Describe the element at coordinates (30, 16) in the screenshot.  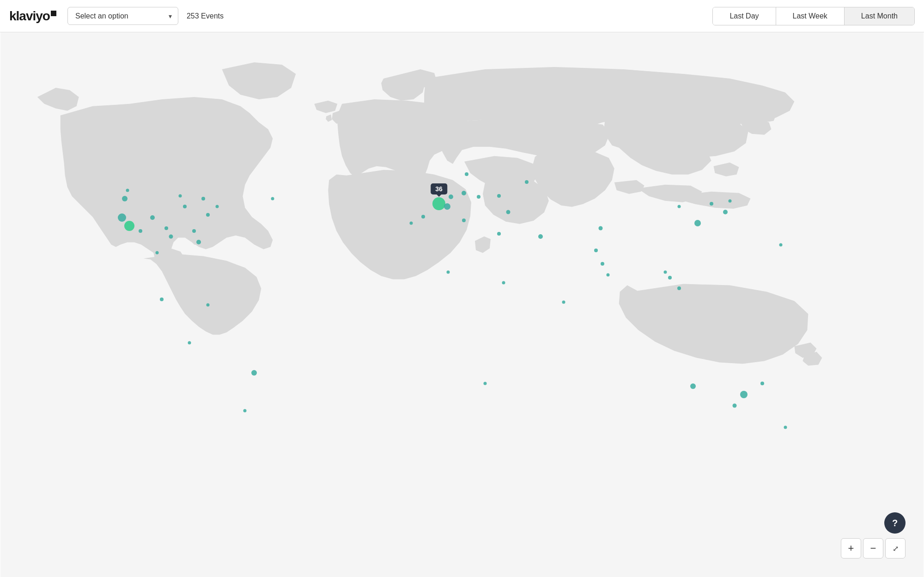
I see `logo-text: klaviyo` at that location.